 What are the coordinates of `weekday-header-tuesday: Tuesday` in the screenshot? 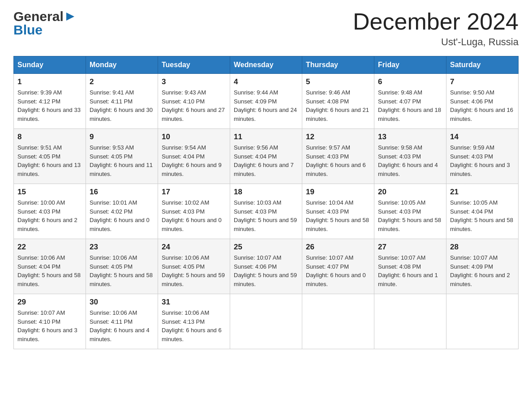 It's located at (194, 65).